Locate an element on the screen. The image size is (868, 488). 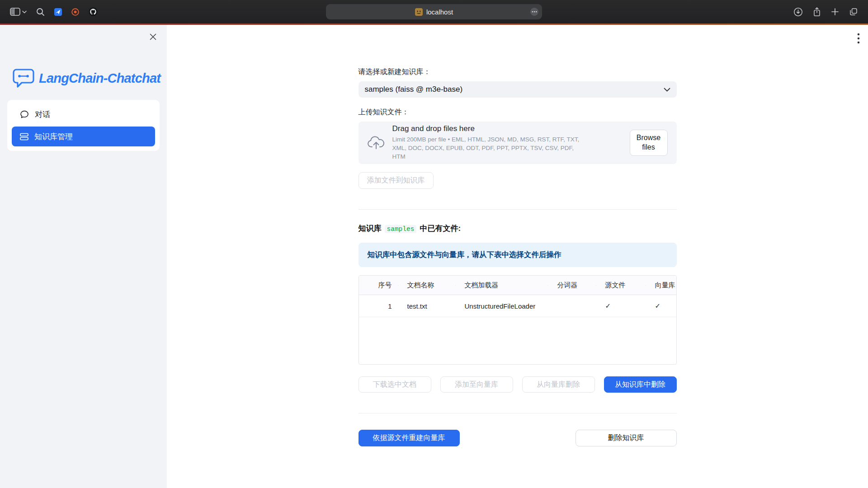
github-icon is located at coordinates (93, 12).